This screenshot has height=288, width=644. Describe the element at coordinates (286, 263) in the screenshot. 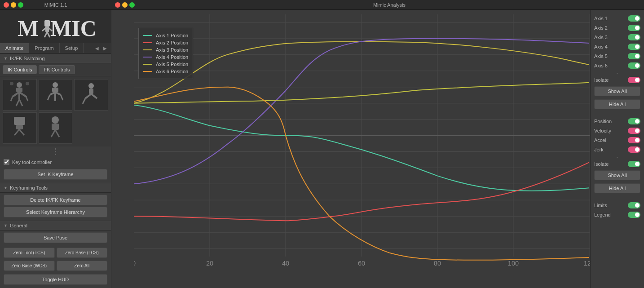

I see `svg-text: 40` at that location.